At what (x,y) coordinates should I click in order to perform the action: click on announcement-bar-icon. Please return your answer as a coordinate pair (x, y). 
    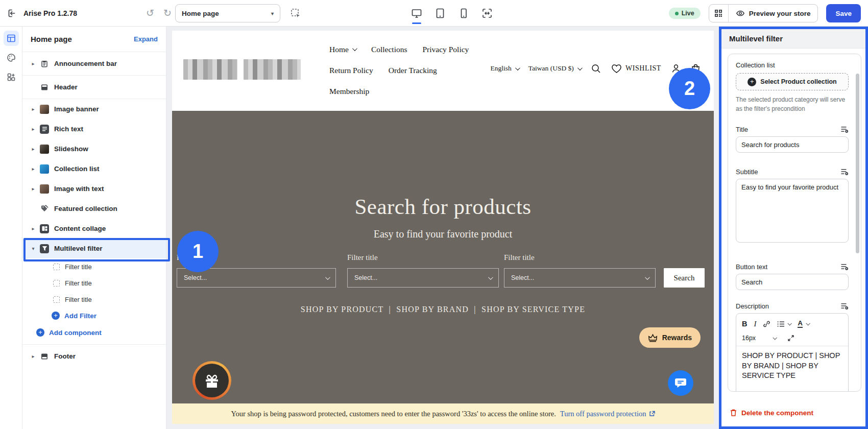
    Looking at the image, I should click on (44, 64).